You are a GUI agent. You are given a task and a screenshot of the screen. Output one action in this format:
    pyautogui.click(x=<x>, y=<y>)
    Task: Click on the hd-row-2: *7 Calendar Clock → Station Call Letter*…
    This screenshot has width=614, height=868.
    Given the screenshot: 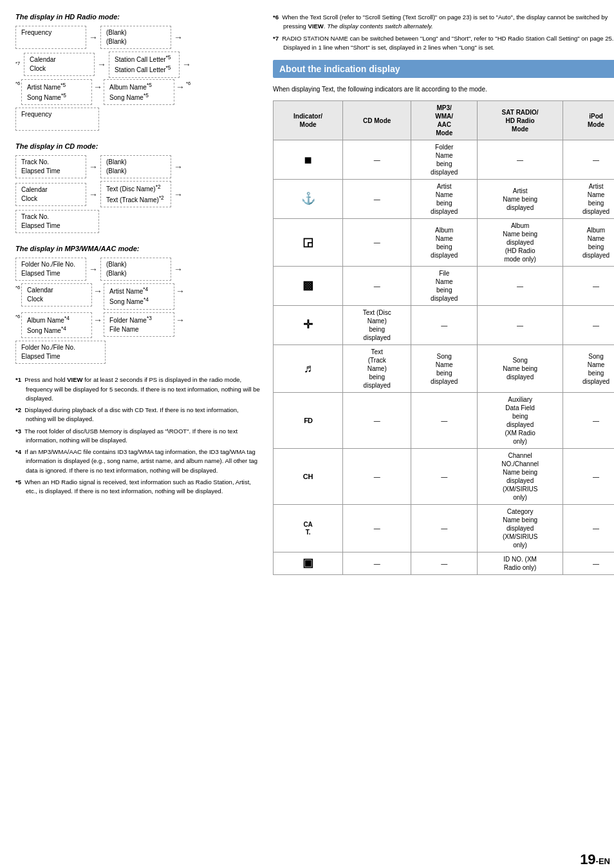 What is the action you would take?
    pyautogui.click(x=138, y=64)
    